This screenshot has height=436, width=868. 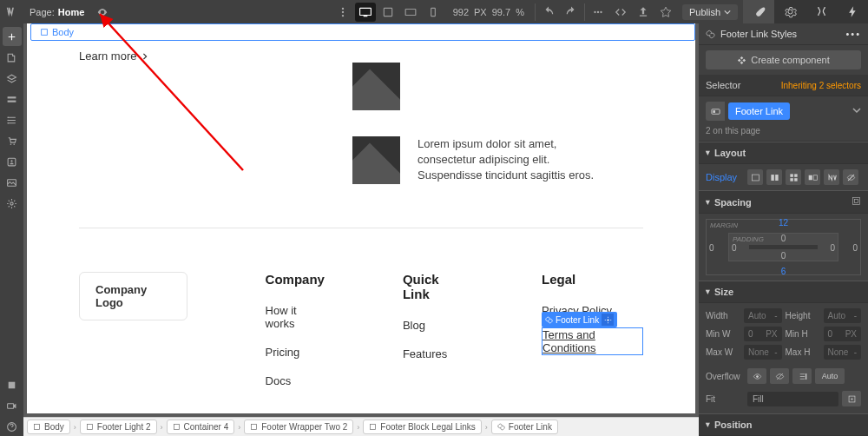 What do you see at coordinates (549, 12) in the screenshot?
I see `undo-icon` at bounding box center [549, 12].